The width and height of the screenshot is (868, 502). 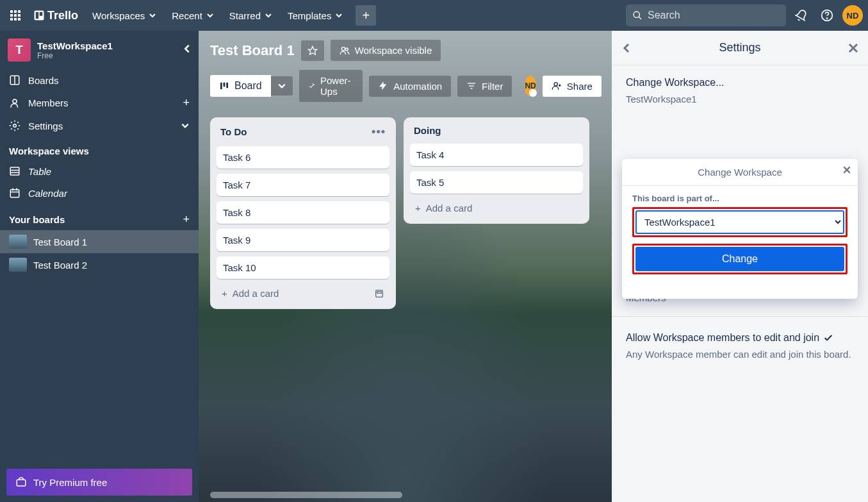 I want to click on workspace-header: T TestWorkspace1 Free, so click(x=99, y=50).